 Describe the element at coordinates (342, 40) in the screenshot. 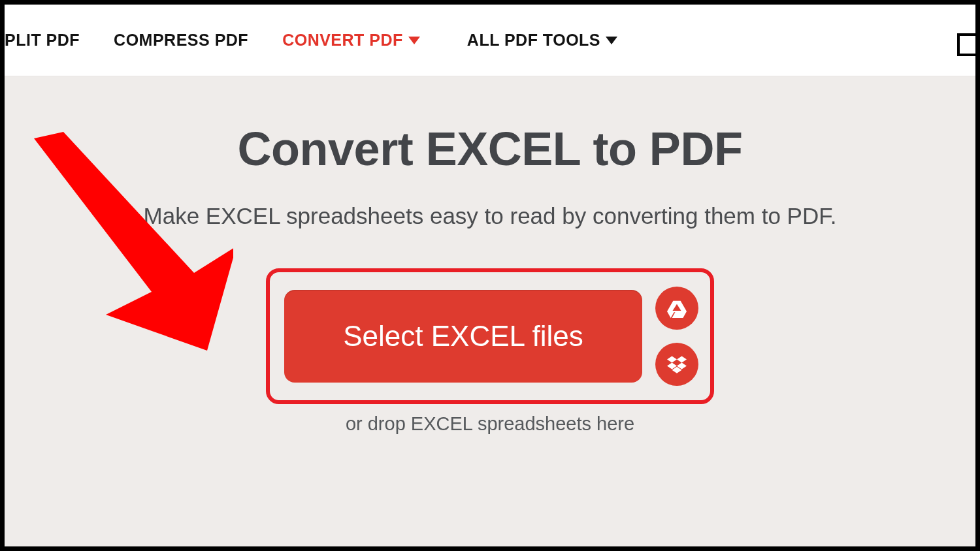

I see `nav-label: CONVERT PDF` at that location.